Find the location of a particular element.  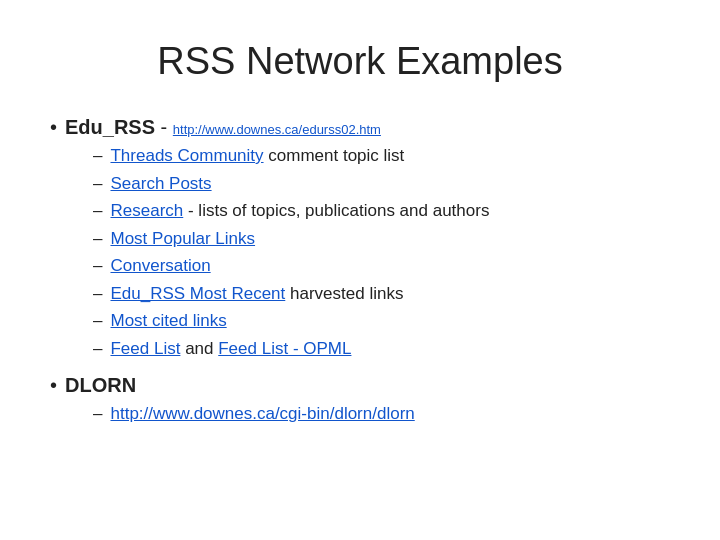

dash-5: – is located at coordinates (98, 266).